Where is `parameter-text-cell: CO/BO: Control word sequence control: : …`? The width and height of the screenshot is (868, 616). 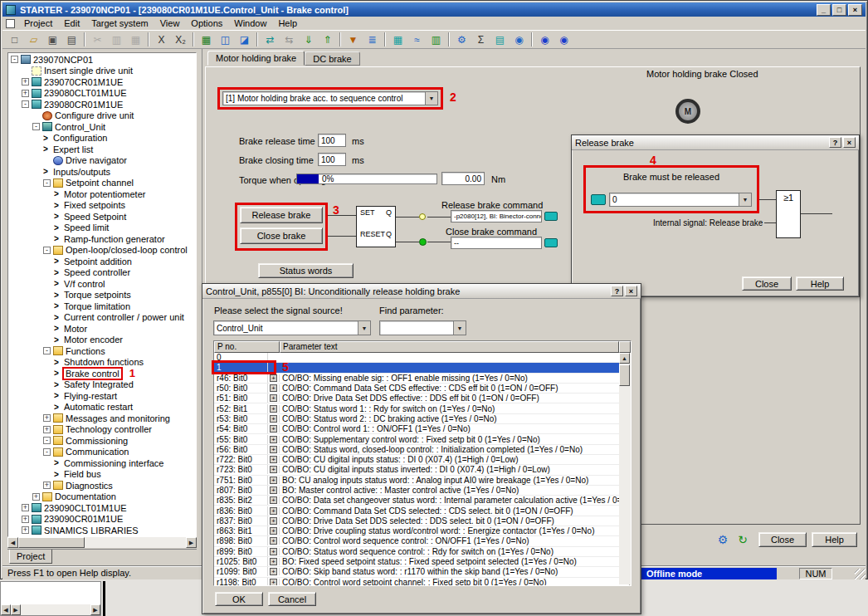 parameter-text-cell: CO/BO: Control word sequence control: : … is located at coordinates (455, 541).